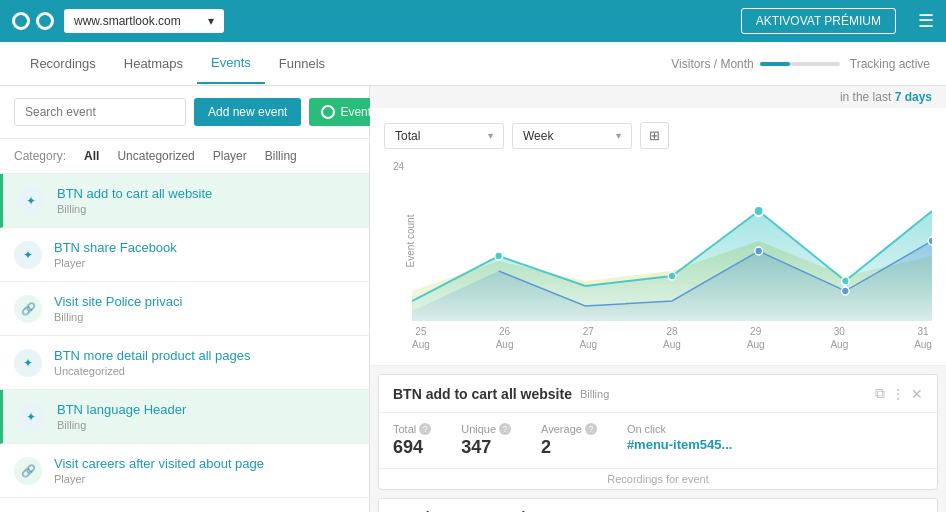 This screenshot has width=946, height=512. I want to click on in-last-bar: in the last 7 days, so click(658, 97).